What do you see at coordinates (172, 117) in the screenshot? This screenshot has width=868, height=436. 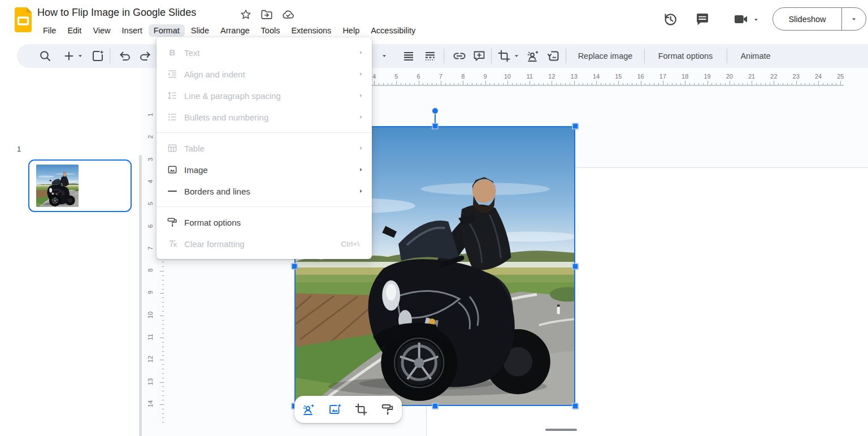 I see `bulleted-list-icon` at bounding box center [172, 117].